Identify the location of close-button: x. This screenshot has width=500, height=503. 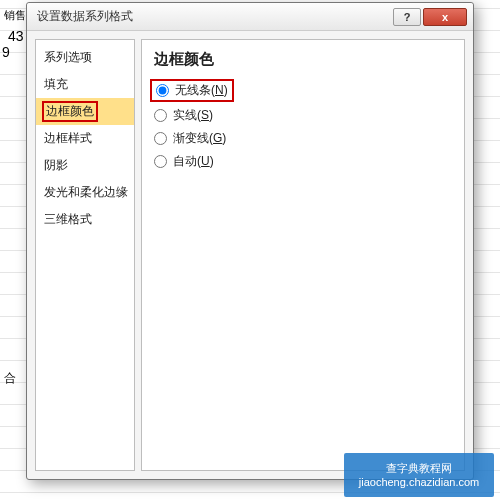
(445, 17).